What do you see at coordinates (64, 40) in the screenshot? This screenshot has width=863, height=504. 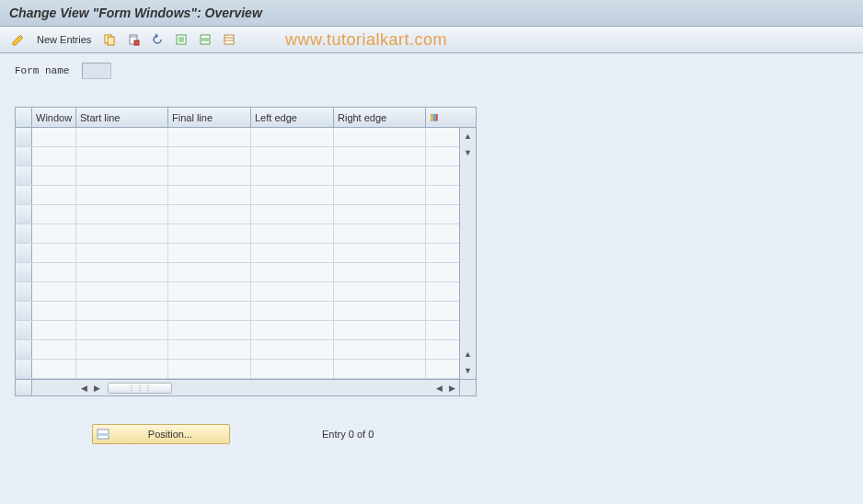 I see `new-entries-button: New Entries` at bounding box center [64, 40].